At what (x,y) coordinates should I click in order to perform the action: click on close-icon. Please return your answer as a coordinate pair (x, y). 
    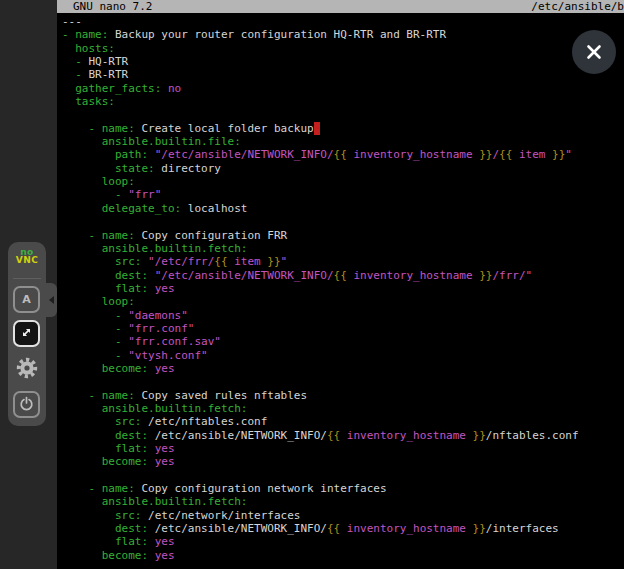
    Looking at the image, I should click on (594, 52).